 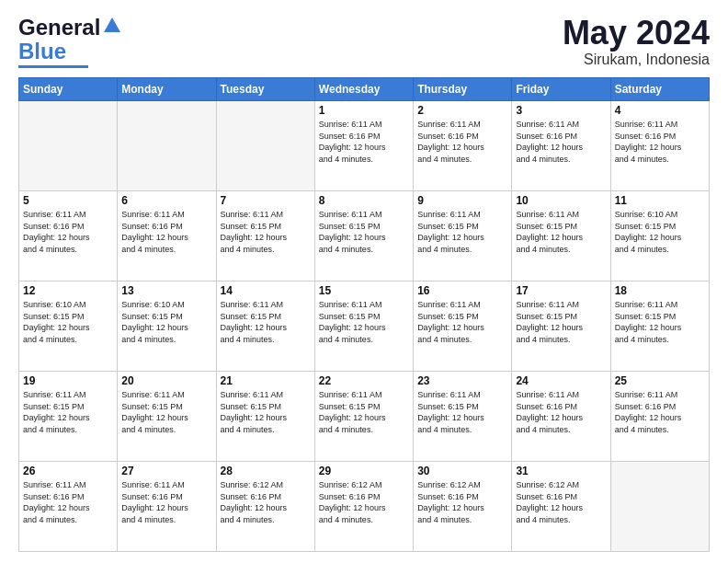 What do you see at coordinates (364, 471) in the screenshot?
I see `day-number: 29` at bounding box center [364, 471].